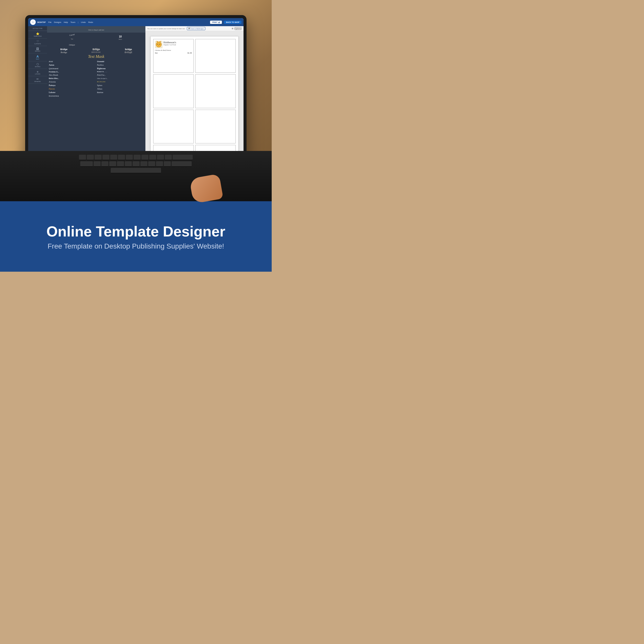 This screenshot has height=644, width=644. What do you see at coordinates (96, 40) in the screenshot?
I see `text-styles-grid: Curved Text 10 Messi Oblique` at bounding box center [96, 40].